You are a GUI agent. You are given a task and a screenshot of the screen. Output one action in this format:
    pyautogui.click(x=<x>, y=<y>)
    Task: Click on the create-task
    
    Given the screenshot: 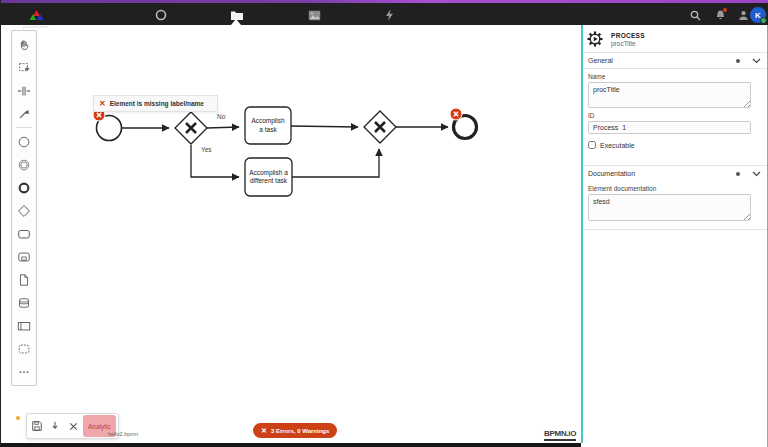 What is the action you would take?
    pyautogui.click(x=24, y=234)
    